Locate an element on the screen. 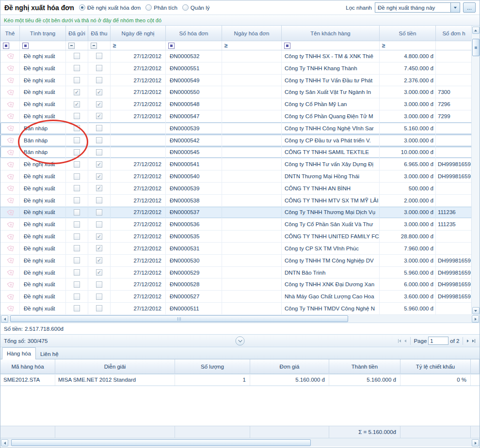 The height and width of the screenshot is (448, 480). table-row: Đề nghị xuất27/12/2012ĐN0000536Công Ty C… is located at coordinates (240, 225).